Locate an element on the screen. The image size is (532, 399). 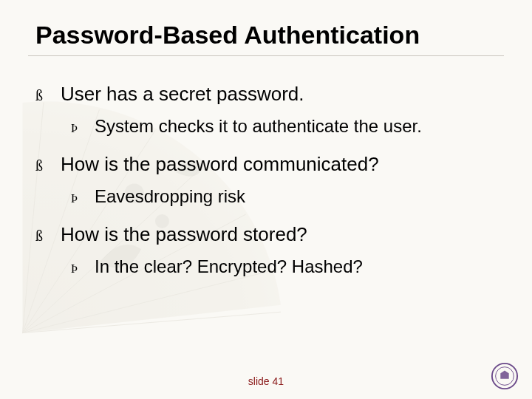
slide-title: Password-Based Authentication is located at coordinates (266, 38).